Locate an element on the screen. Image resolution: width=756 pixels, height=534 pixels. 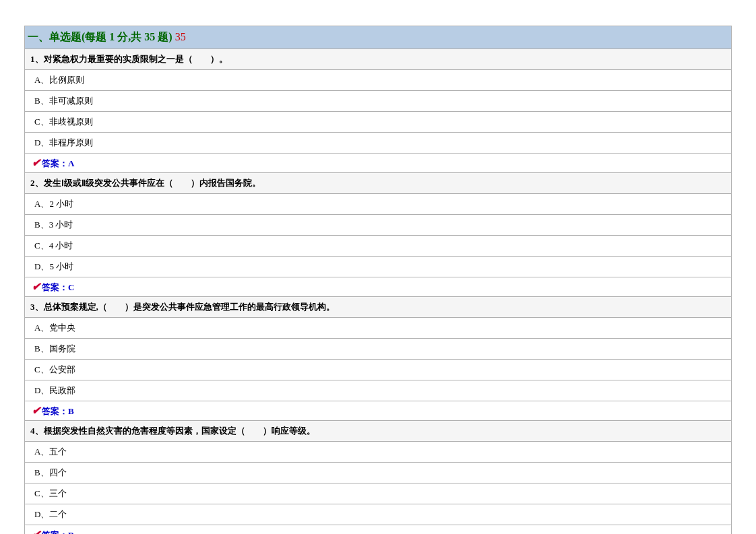
answer-value: A is located at coordinates (71, 163).